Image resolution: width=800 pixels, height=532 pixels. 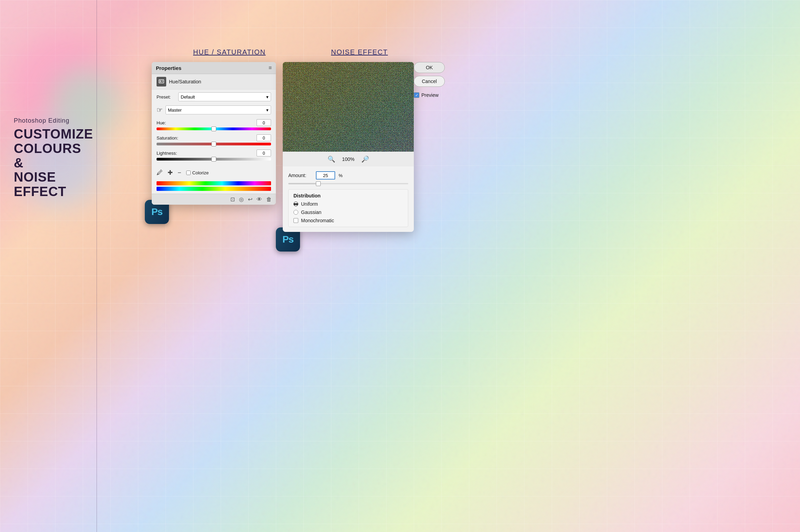 I want to click on lightness-slider-row: Lightness: 0, so click(x=214, y=155).